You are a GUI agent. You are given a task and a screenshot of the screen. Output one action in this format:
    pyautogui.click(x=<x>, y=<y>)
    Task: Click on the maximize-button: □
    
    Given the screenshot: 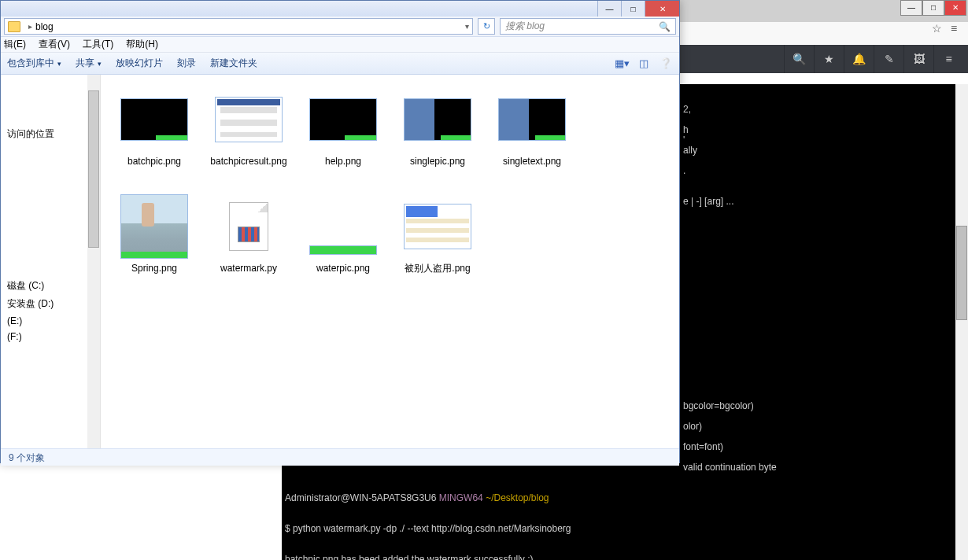 What is the action you would take?
    pyautogui.click(x=633, y=9)
    